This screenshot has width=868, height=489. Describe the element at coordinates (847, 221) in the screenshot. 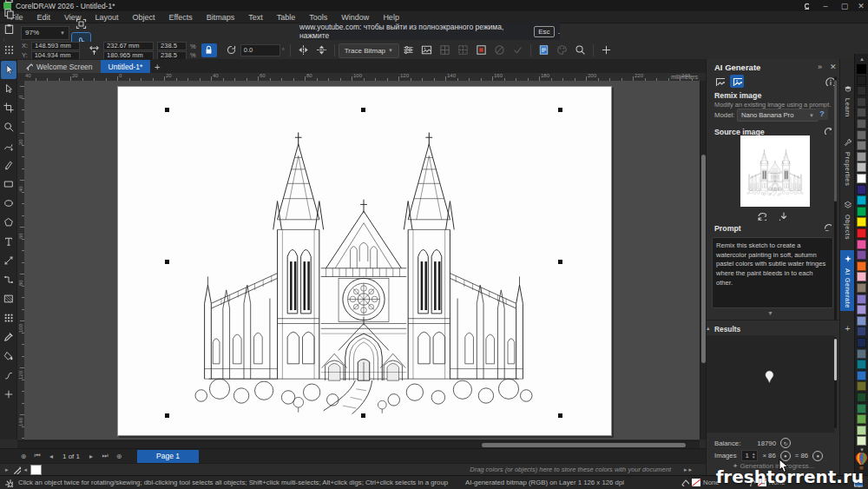

I see `dock-tab-objects: Objects` at that location.